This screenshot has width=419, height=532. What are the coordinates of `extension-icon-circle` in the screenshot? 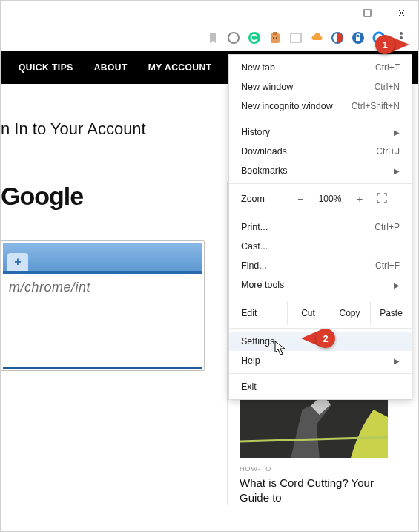 It's located at (234, 38).